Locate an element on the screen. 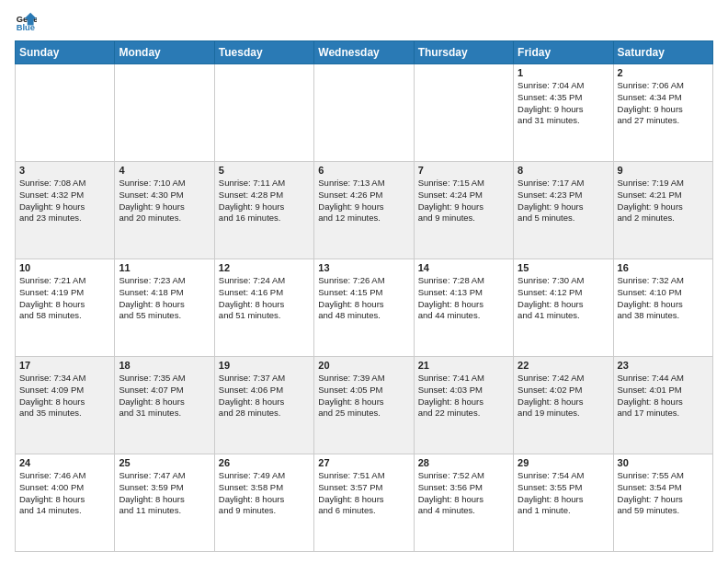 The height and width of the screenshot is (563, 728). day-info: Sunrise: 7:54 AM Sunset: 3:55 PM Dayligh… is located at coordinates (563, 493).